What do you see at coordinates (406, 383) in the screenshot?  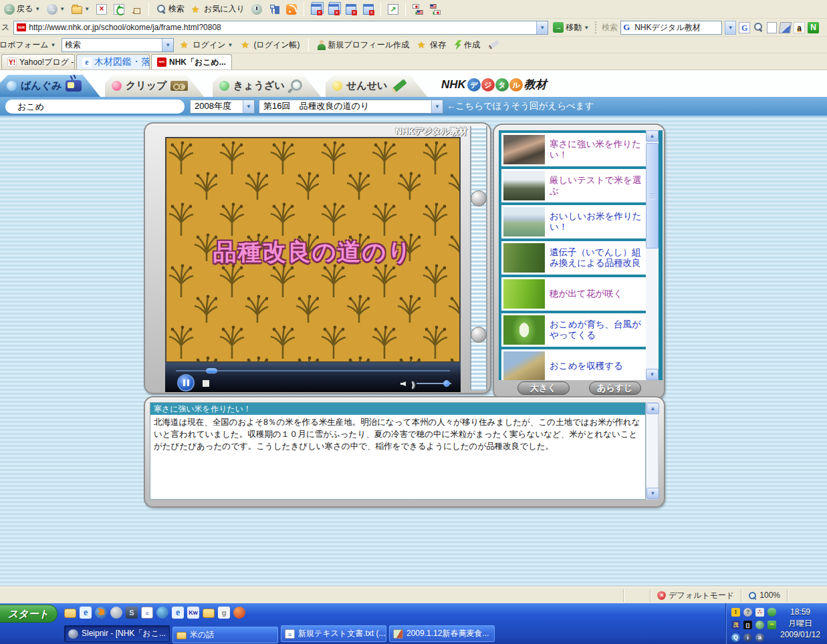 I see `volume-icon` at bounding box center [406, 383].